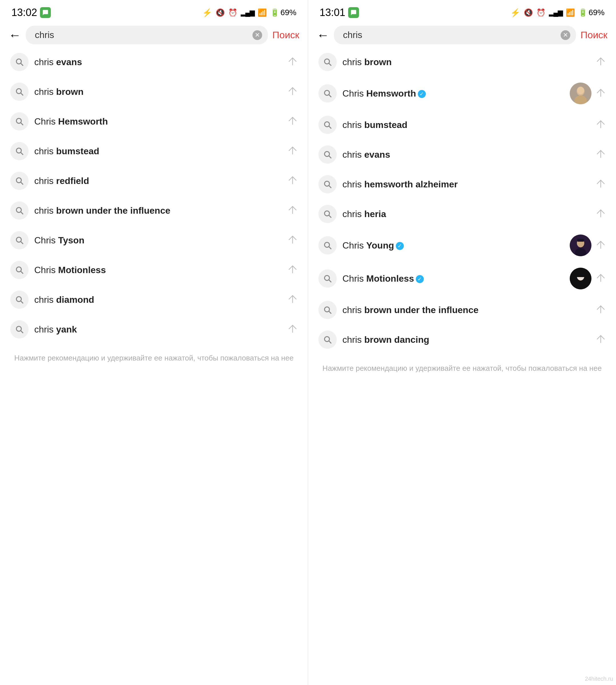 The height and width of the screenshot is (685, 616). I want to click on list-item: chris brown dancing, so click(462, 340).